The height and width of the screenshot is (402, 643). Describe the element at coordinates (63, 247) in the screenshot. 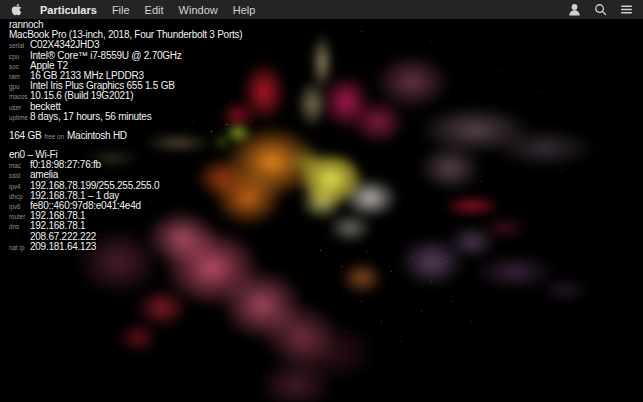

I see `row-value: 209.181.64.123` at that location.